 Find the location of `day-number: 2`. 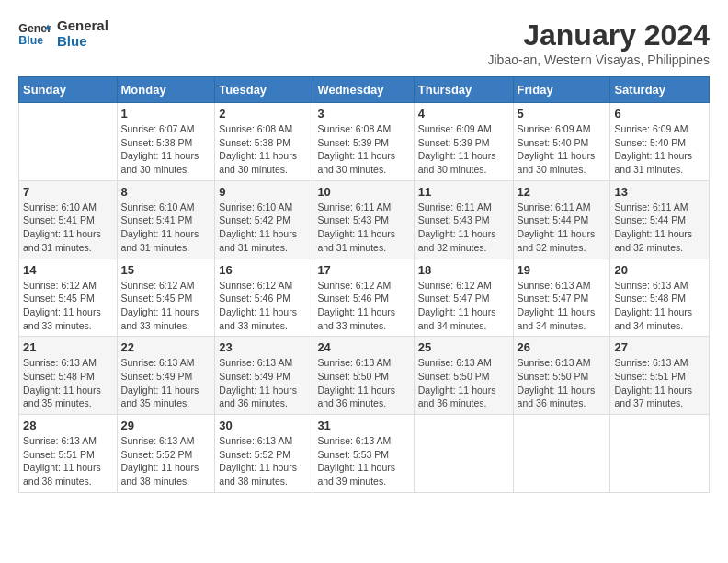

day-number: 2 is located at coordinates (264, 114).